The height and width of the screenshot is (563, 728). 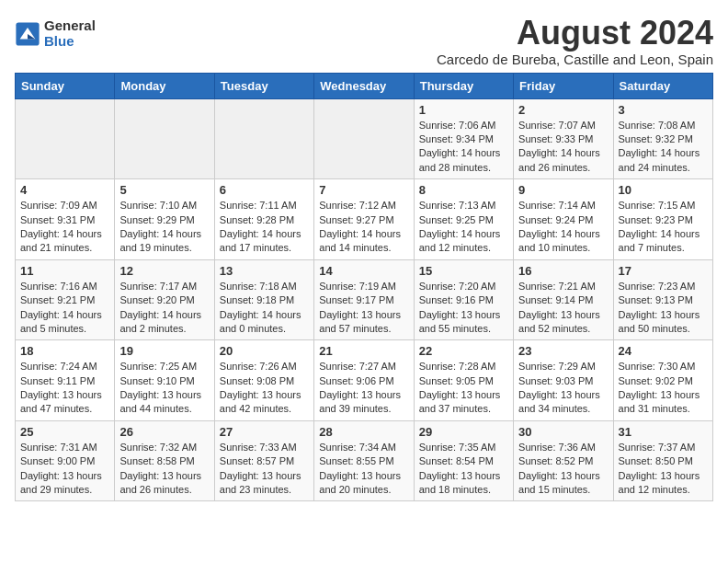 I want to click on table-row: 22Sunrise: 7:28 AMSunset: 9:05 PMDayligh…, so click(x=463, y=381).